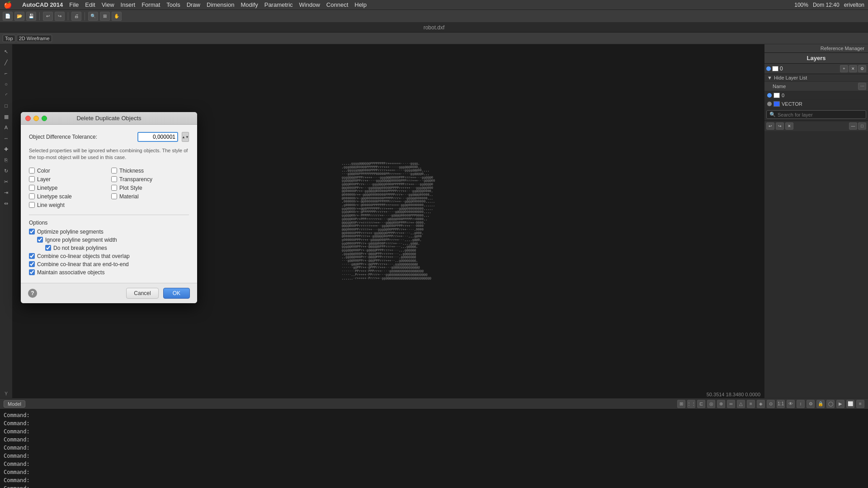 This screenshot has width=868, height=488. Describe the element at coordinates (93, 16) in the screenshot. I see `toolbar-zoom-window: 🔍` at that location.